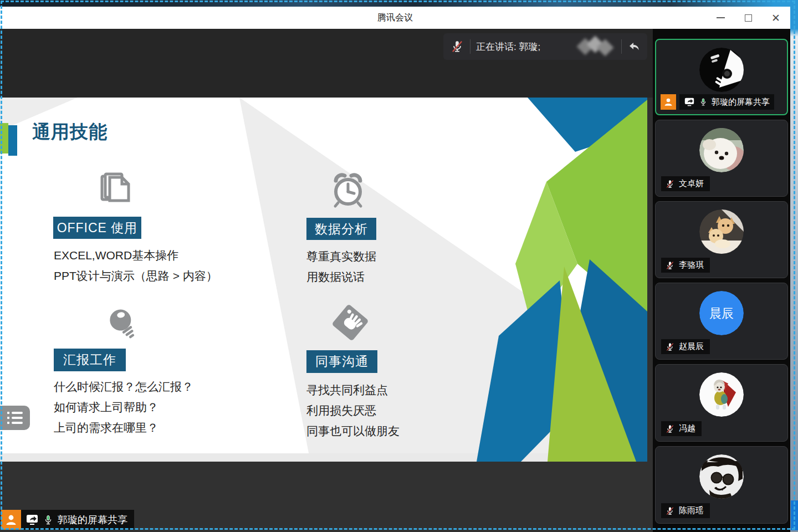 The image size is (798, 532). Describe the element at coordinates (124, 428) in the screenshot. I see `slide-text-line: 上司的需求在哪里？` at that location.